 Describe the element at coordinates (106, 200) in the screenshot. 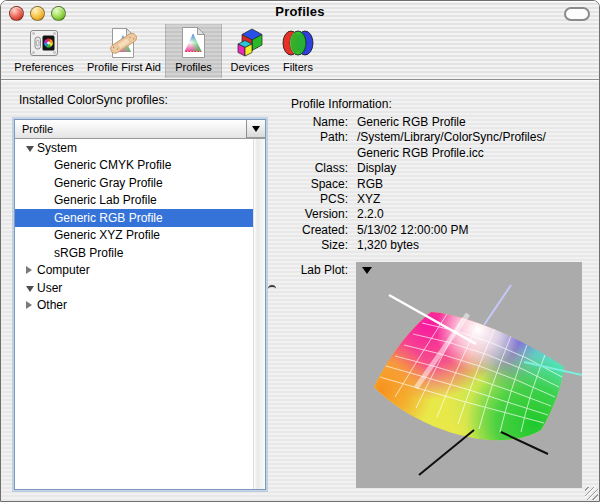

I see `tree-item-label: Generic Lab Profile` at that location.